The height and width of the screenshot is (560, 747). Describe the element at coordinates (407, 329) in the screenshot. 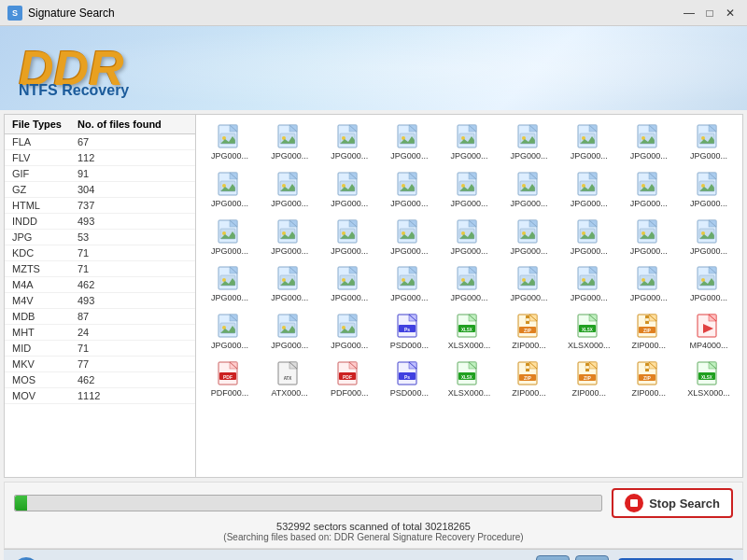

I see `svg-text: Ps` at that location.